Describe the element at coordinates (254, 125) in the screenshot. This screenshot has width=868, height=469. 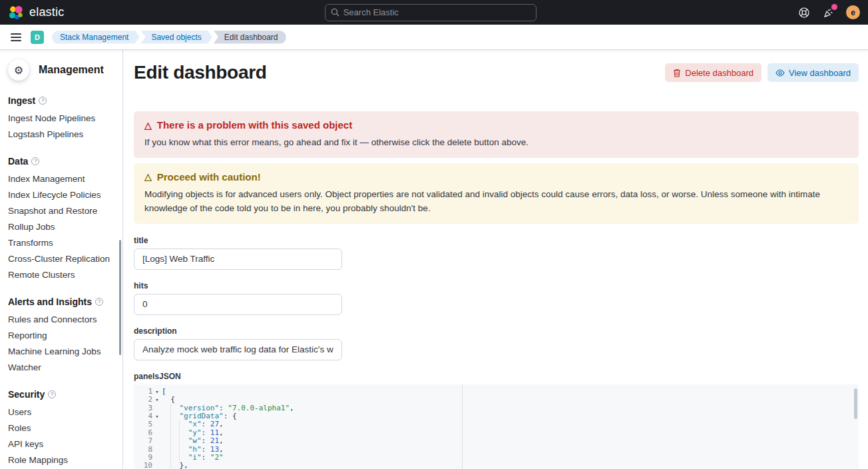
I see `error-callout-title: There is a problem with this saved objec…` at that location.